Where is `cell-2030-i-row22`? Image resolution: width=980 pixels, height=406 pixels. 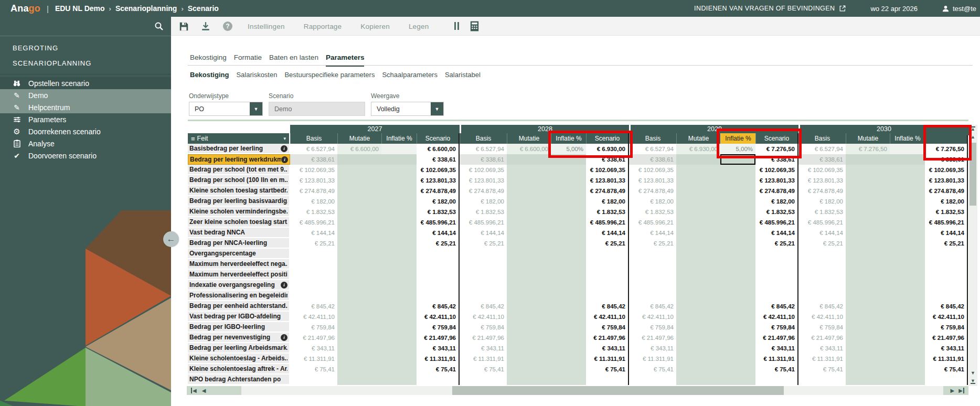 cell-2030-i-row22 is located at coordinates (908, 369).